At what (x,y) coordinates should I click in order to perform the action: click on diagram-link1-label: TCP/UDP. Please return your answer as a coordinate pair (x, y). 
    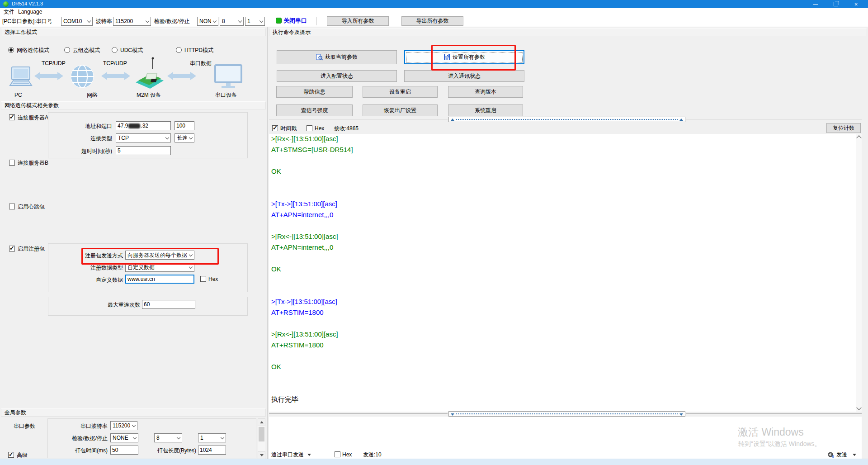
    Looking at the image, I should click on (53, 63).